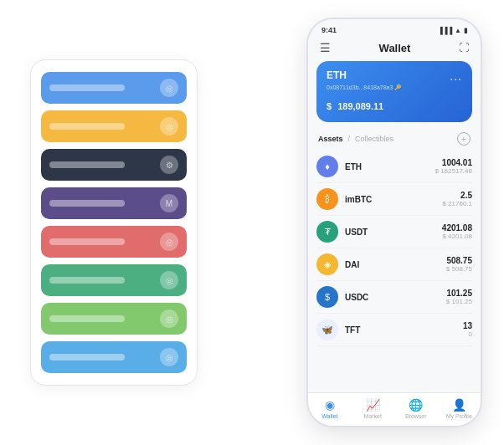  Describe the element at coordinates (459, 297) in the screenshot. I see `asset-right: 101.25 $ 101.25` at that location.